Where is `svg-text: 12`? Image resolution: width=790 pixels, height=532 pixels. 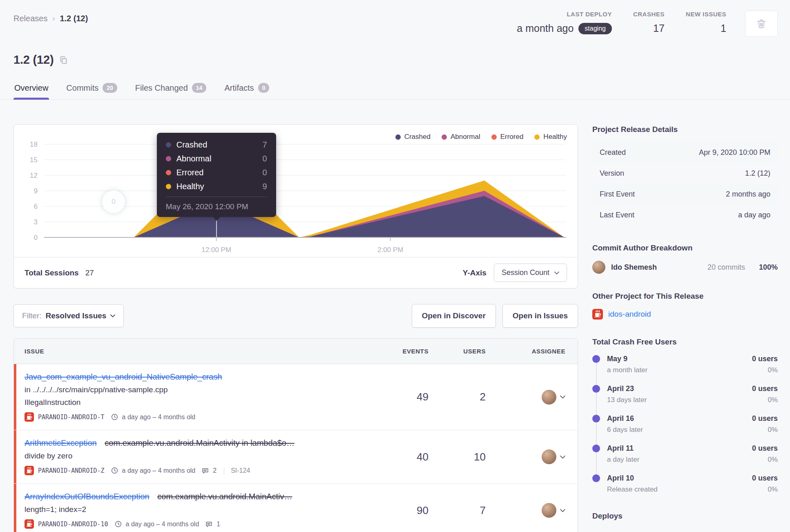 svg-text: 12 is located at coordinates (33, 176).